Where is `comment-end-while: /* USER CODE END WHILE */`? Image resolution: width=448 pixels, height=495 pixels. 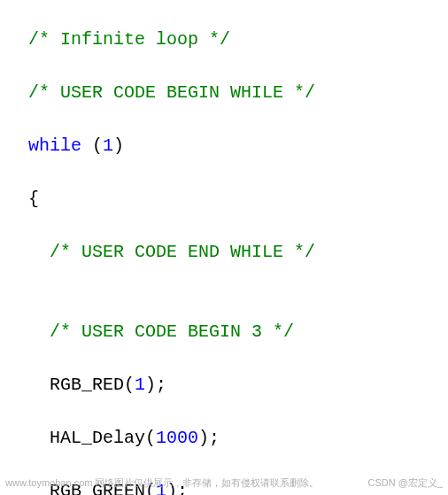
comment-end-while: /* USER CODE END WHILE */ is located at coordinates (161, 251).